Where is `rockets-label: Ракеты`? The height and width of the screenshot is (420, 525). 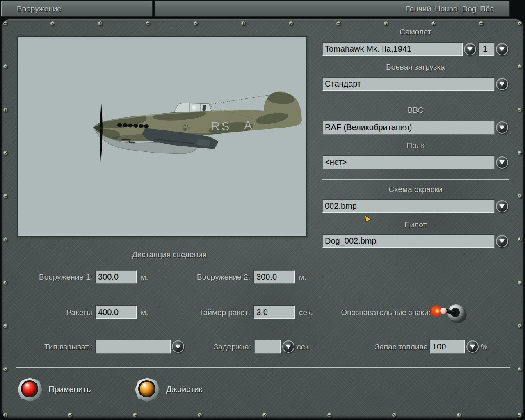 rockets-label: Ракеты is located at coordinates (51, 313).